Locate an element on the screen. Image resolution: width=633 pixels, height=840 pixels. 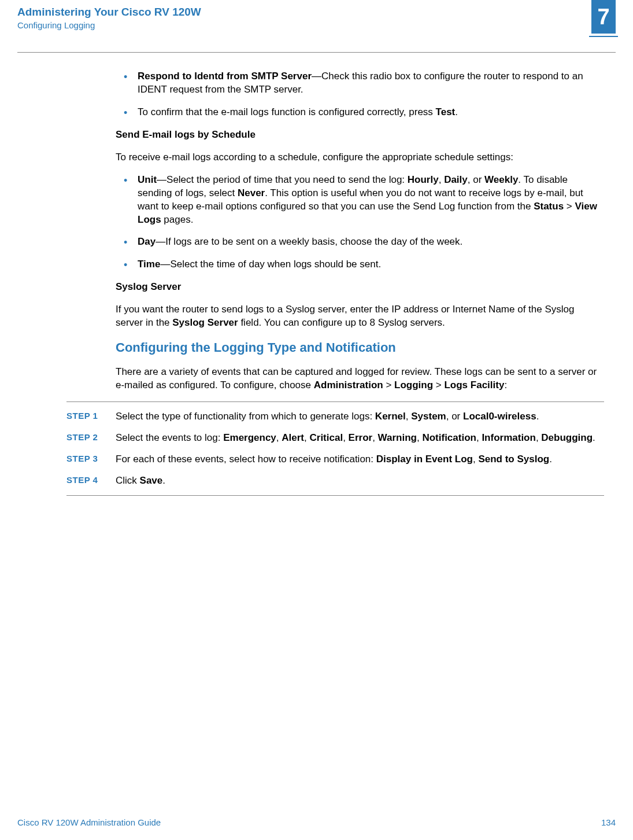
bullet-lead: Respond to Identd from SMTP Server is located at coordinates (224, 76).